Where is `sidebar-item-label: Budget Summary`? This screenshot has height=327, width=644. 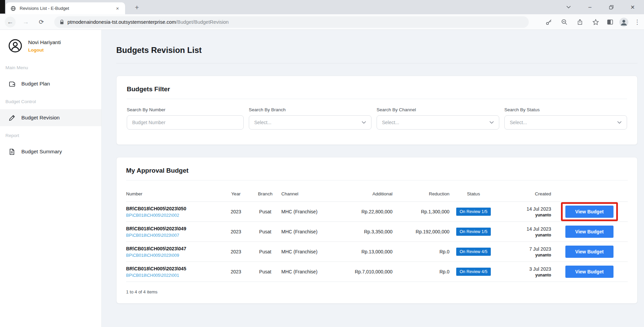 sidebar-item-label: Budget Summary is located at coordinates (42, 152).